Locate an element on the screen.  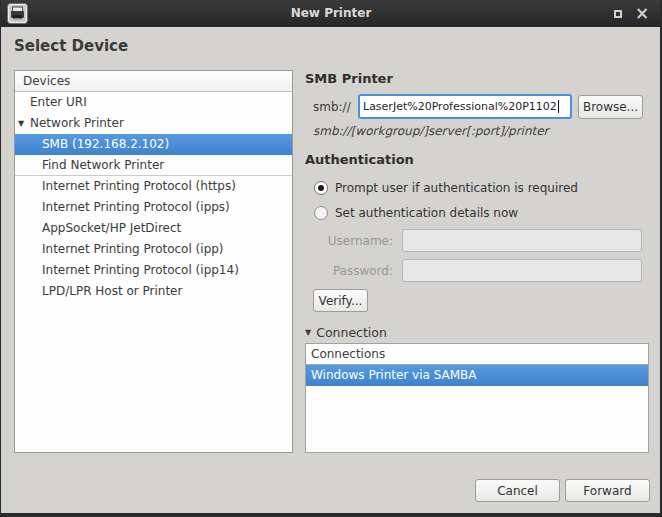
device-item-appsocket: AppSocket/HP JetDirect is located at coordinates (154, 228).